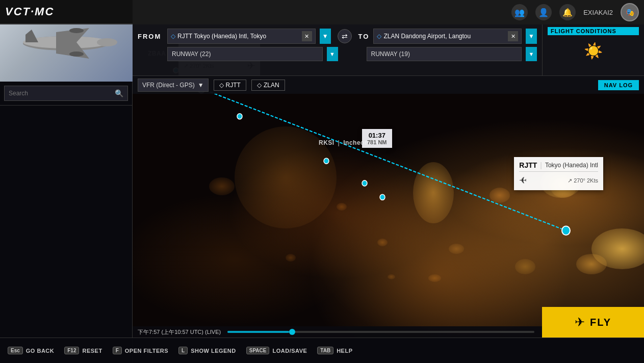 The width and height of the screenshot is (644, 363). Describe the element at coordinates (242, 36) in the screenshot. I see `from-airport-input: ◇ ✕` at that location.